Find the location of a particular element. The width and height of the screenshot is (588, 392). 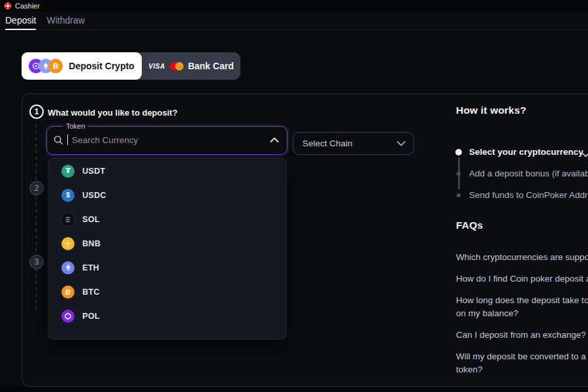

faq-question-line: Will my deposit be converted to a is located at coordinates (522, 357).